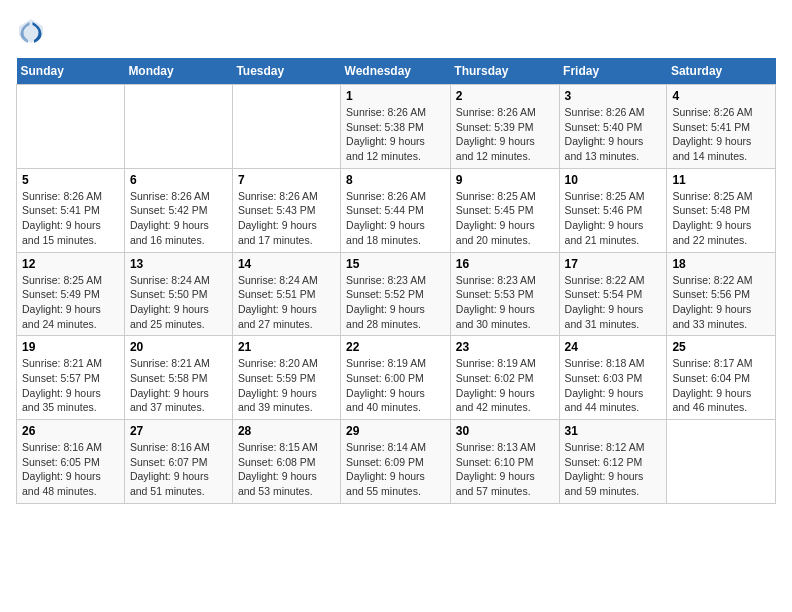  Describe the element at coordinates (614, 347) in the screenshot. I see `day-number: 24` at that location.